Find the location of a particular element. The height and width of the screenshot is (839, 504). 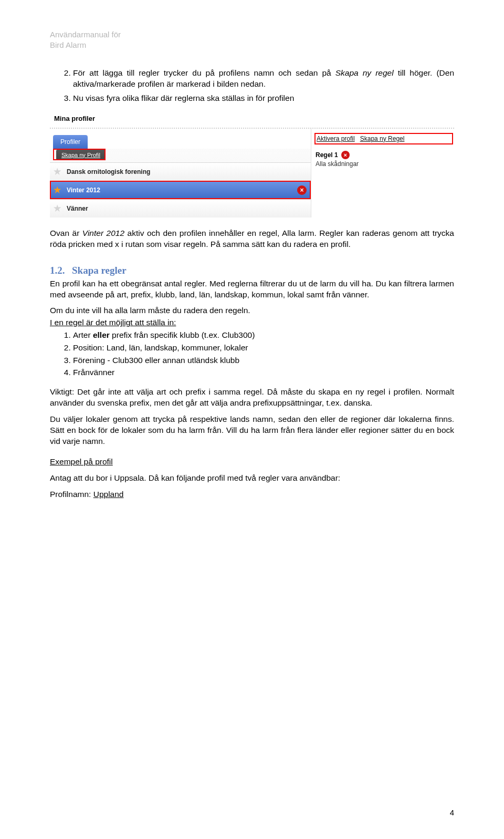

page-number: 4 is located at coordinates (452, 812).